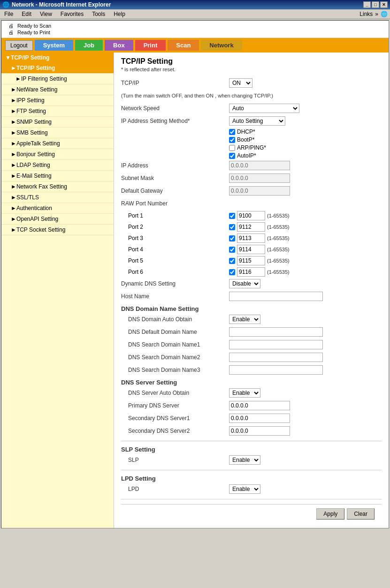 This screenshot has height=588, width=390. I want to click on port5-checkbox, so click(232, 261).